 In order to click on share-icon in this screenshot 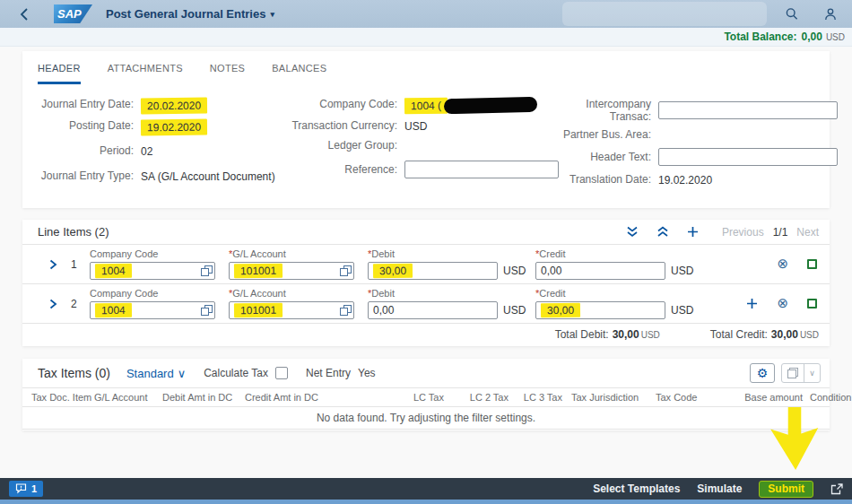, I will do `click(837, 490)`.